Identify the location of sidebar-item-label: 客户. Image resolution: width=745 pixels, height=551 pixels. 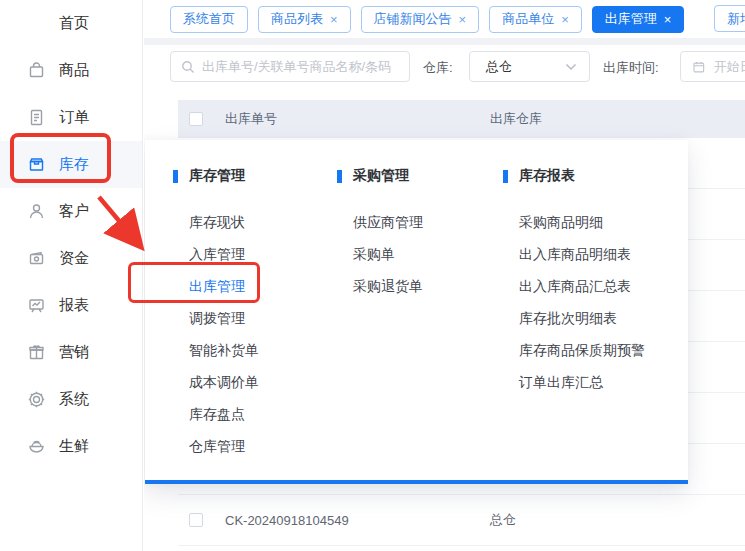
(74, 212).